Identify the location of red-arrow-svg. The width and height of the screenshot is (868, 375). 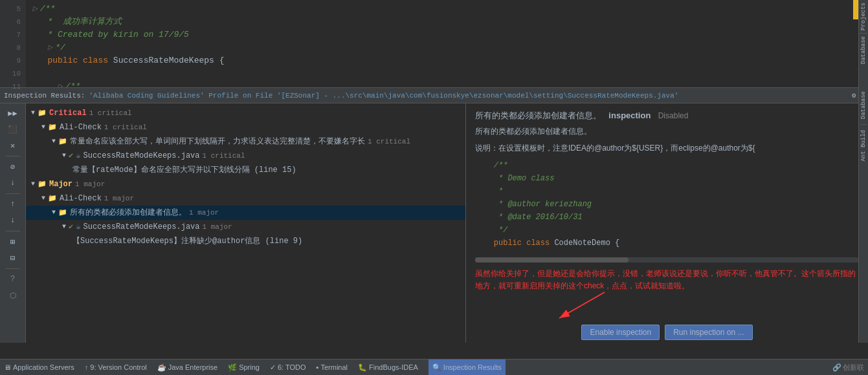
(592, 305).